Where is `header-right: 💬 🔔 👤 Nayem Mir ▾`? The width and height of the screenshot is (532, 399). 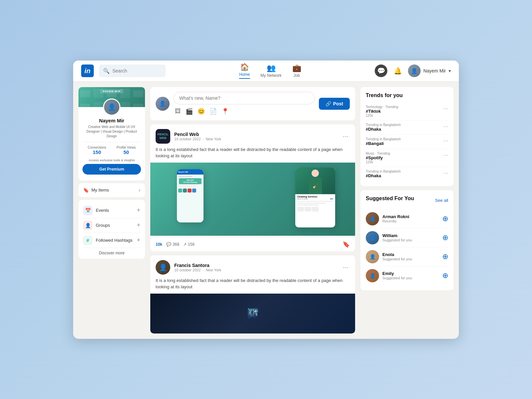
header-right: 💬 🔔 👤 Nayem Mir ▾ is located at coordinates (413, 71).